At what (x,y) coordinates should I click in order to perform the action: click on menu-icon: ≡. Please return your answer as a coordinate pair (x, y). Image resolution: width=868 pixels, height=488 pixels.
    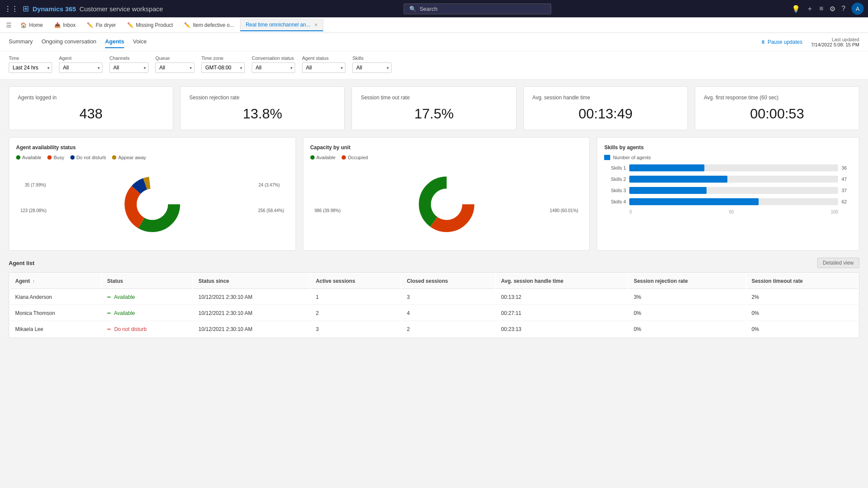
    Looking at the image, I should click on (821, 9).